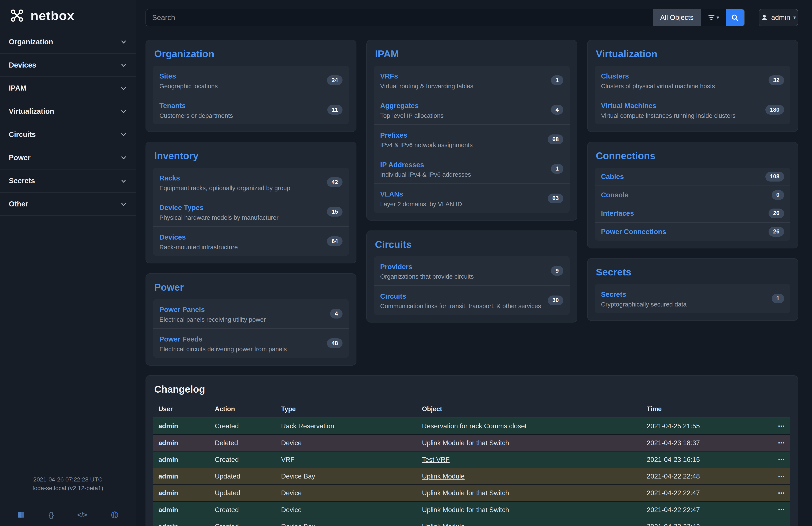  I want to click on power-feeds-link: Power Feeds, so click(181, 339).